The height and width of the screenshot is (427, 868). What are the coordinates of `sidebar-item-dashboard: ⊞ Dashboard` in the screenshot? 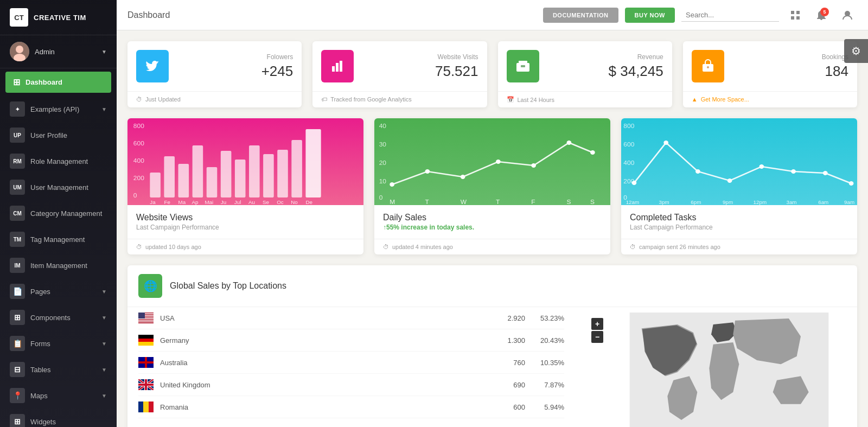 It's located at (59, 82).